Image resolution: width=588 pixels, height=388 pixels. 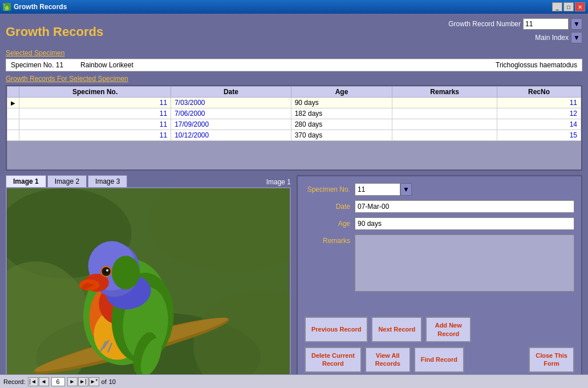 What do you see at coordinates (58, 382) in the screenshot?
I see `current-record-input` at bounding box center [58, 382].